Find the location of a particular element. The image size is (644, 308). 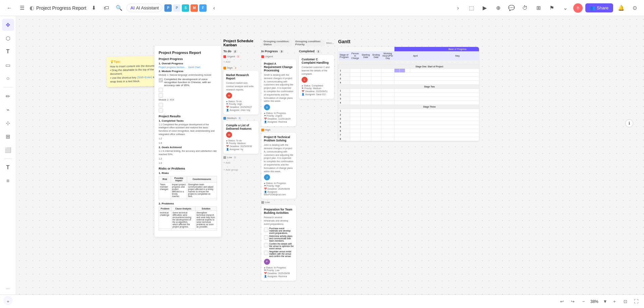

kanban-card-project-a: Project A Requirement Change Processing … is located at coordinates (279, 93).